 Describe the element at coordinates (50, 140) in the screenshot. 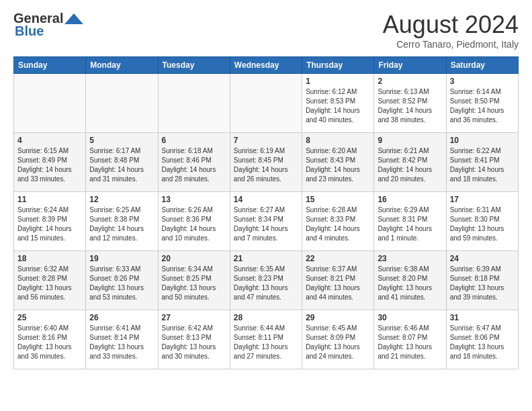

I see `day-number: 4` at that location.